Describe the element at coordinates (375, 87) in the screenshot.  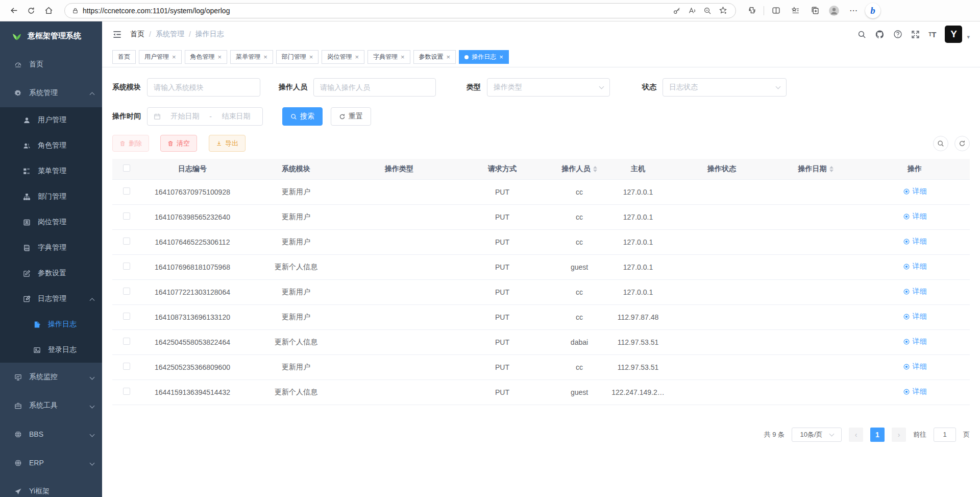
I see `operator-input` at that location.